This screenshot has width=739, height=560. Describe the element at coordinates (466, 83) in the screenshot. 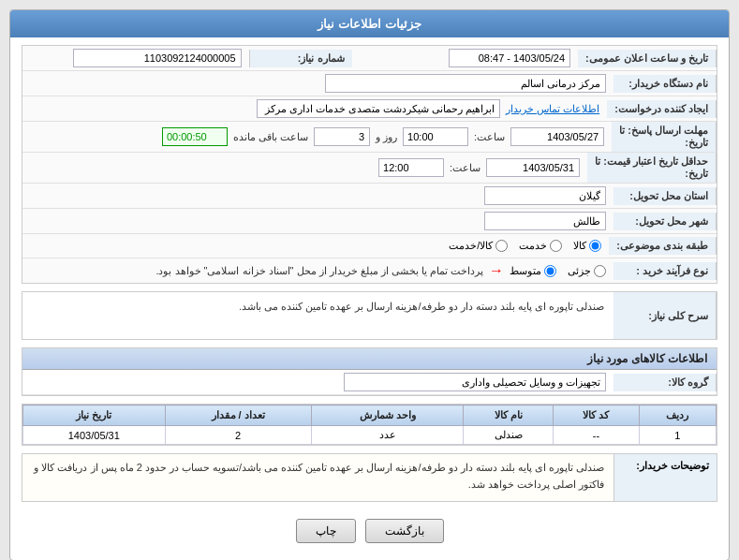

I see `input-dastgah` at that location.